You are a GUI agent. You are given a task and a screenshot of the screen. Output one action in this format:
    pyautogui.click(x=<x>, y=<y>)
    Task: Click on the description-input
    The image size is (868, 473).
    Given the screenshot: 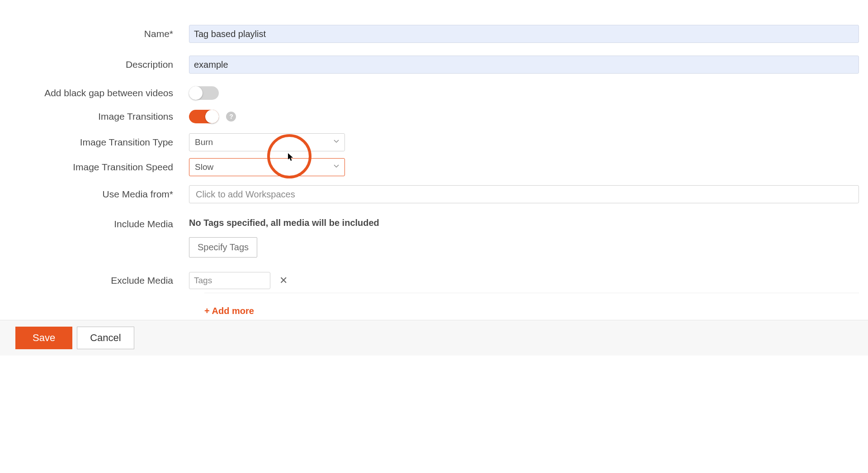 What is the action you would take?
    pyautogui.click(x=524, y=65)
    